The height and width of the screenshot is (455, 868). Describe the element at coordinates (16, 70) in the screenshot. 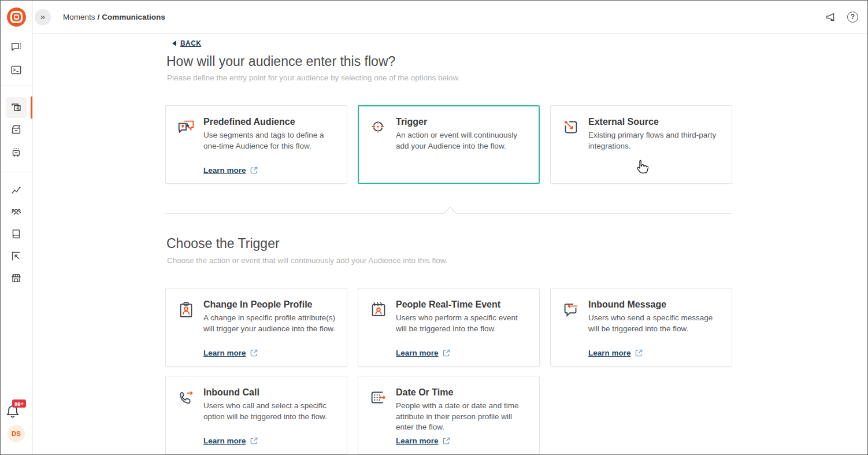

I see `terminal-icon` at that location.